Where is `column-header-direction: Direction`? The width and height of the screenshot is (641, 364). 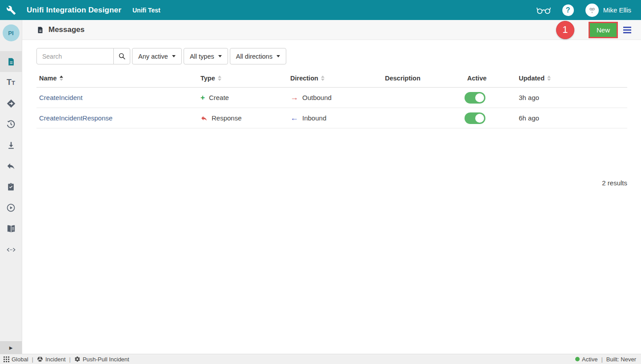 column-header-direction: Direction is located at coordinates (335, 78).